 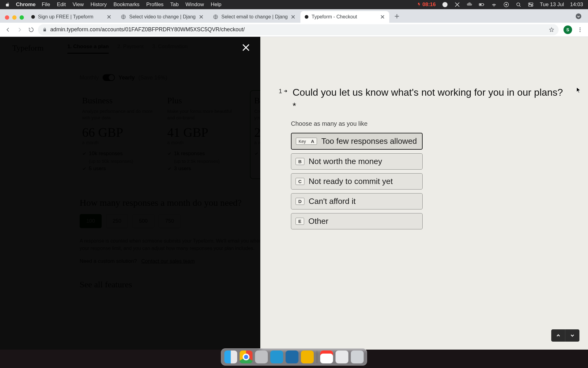 I want to click on chrome-toolbar: admin.typeform.com/accounts/01FAFZ0BFPRD…, so click(x=294, y=30).